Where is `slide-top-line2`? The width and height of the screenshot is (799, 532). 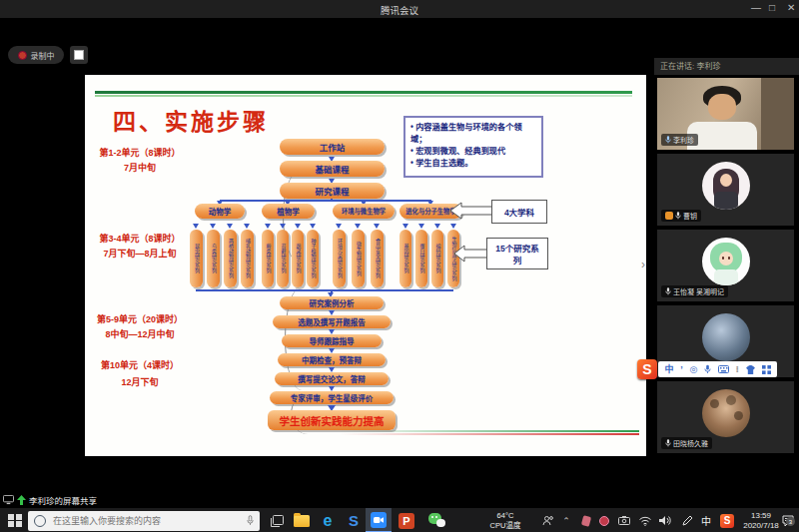 slide-top-line2 is located at coordinates (364, 96).